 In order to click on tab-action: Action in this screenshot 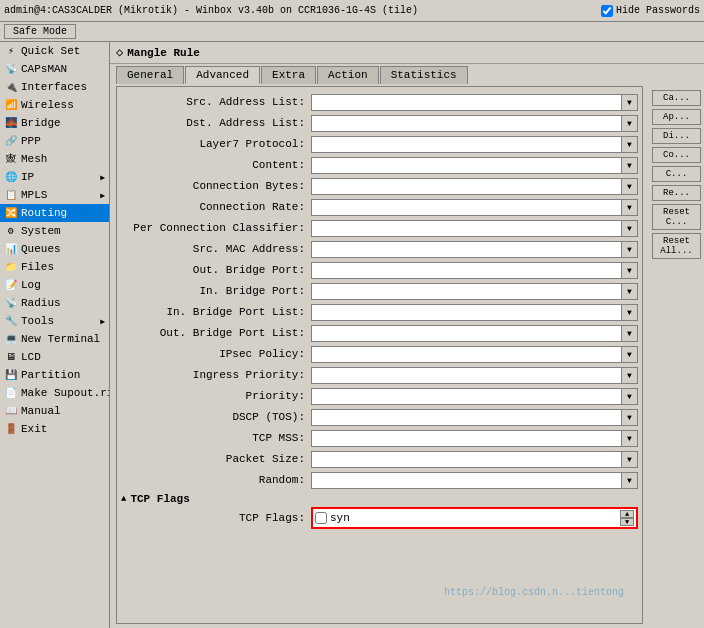, I will do `click(348, 75)`.